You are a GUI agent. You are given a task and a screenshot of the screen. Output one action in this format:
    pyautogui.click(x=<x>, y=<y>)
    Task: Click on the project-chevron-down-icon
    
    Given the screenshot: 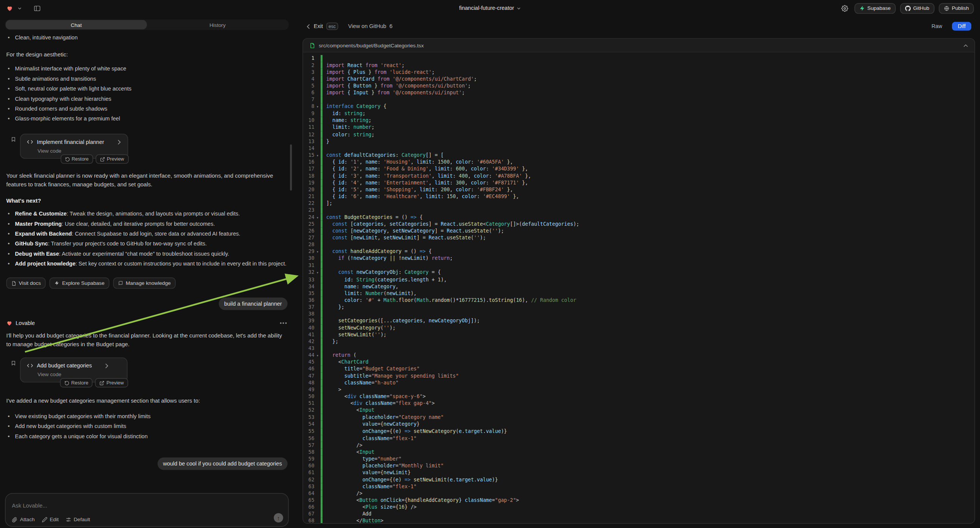 What is the action you would take?
    pyautogui.click(x=519, y=8)
    